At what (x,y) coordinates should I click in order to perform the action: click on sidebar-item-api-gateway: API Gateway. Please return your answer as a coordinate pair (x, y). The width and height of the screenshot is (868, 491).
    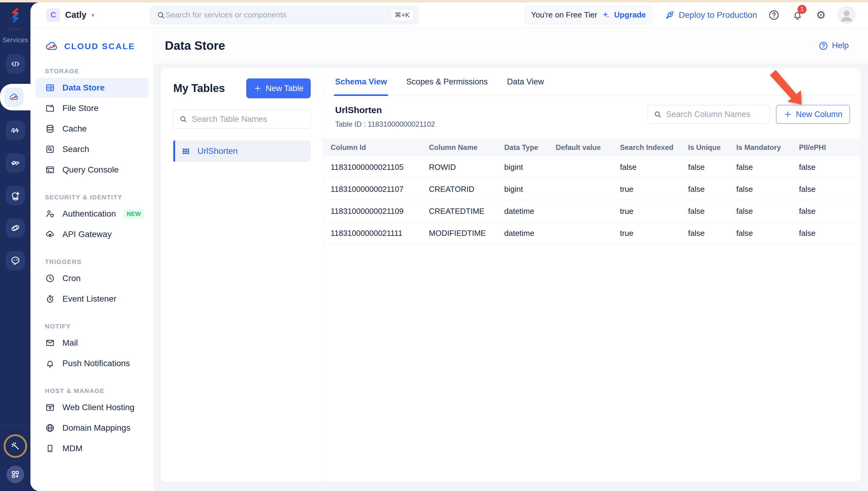
    Looking at the image, I should click on (92, 234).